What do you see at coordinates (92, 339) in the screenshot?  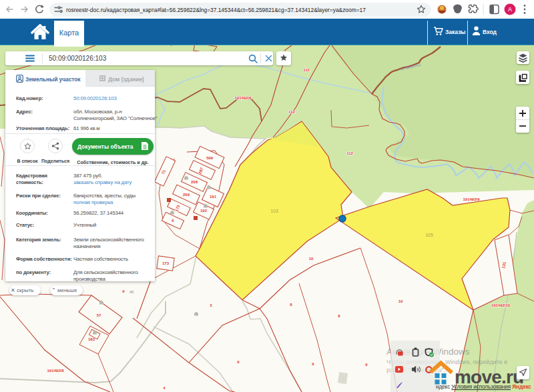 I see `svg-text: 183` at bounding box center [92, 339].